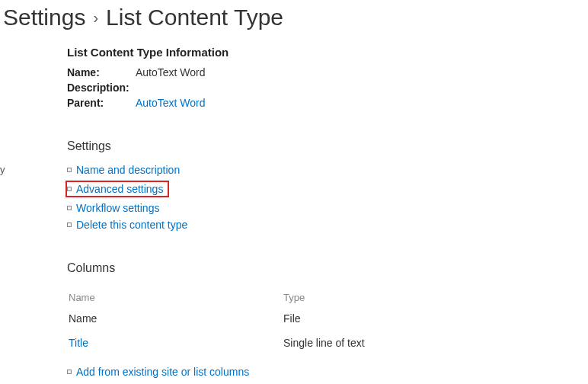 The height and width of the screenshot is (384, 588). Describe the element at coordinates (328, 372) in the screenshot. I see `list-item: Add from existing site or list columns` at that location.